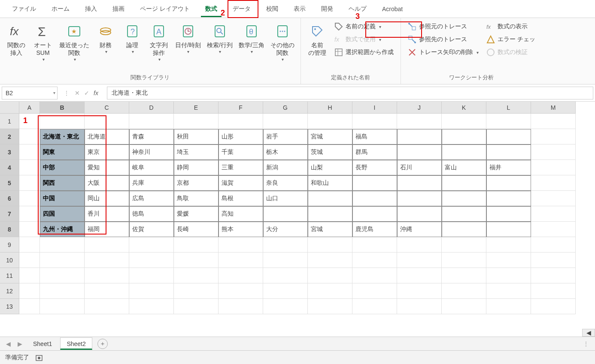 Image resolution: width=595 pixels, height=364 pixels. What do you see at coordinates (509, 229) in the screenshot?
I see `cell-L8` at bounding box center [509, 229].